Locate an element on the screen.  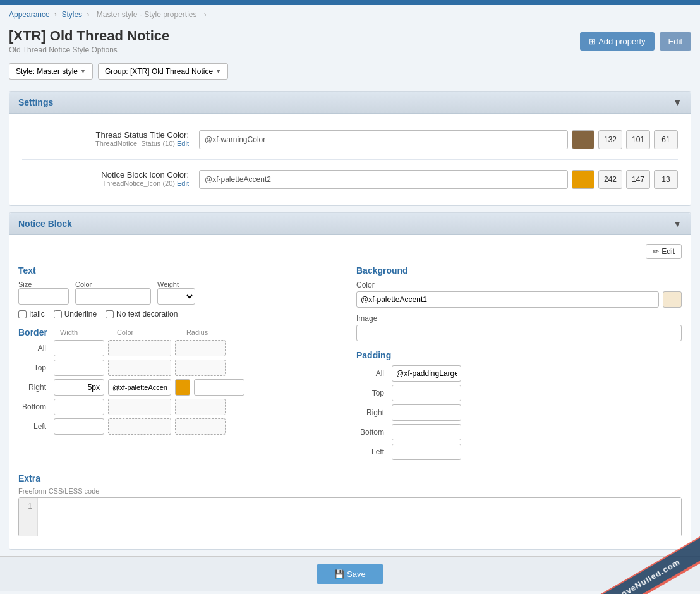
bg-color-label: Color is located at coordinates (519, 285).